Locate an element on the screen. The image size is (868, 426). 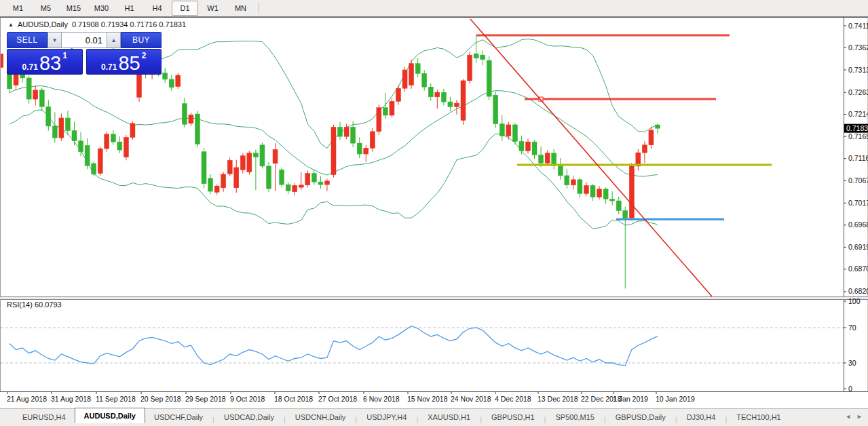
svg-text: 20 Sep 2018 is located at coordinates (161, 399).